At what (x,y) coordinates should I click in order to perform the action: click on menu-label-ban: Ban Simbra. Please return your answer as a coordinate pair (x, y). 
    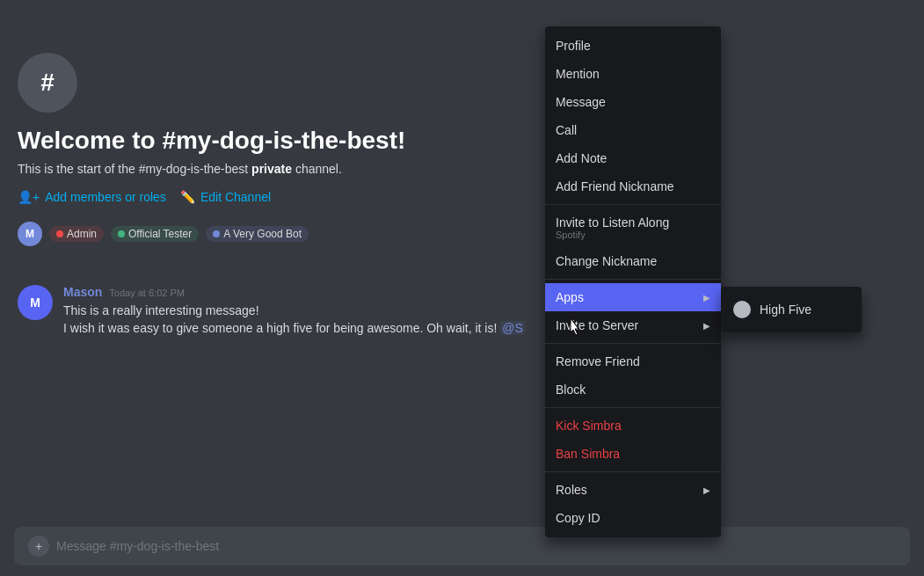
    Looking at the image, I should click on (587, 454).